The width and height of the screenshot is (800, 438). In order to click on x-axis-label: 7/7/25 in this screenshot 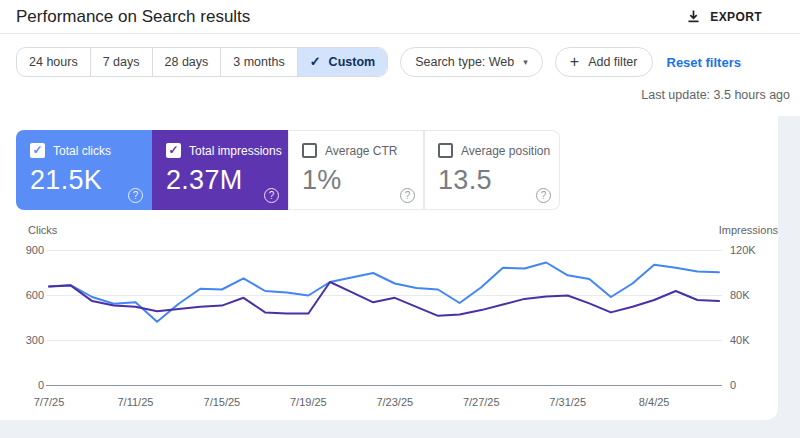, I will do `click(50, 402)`.